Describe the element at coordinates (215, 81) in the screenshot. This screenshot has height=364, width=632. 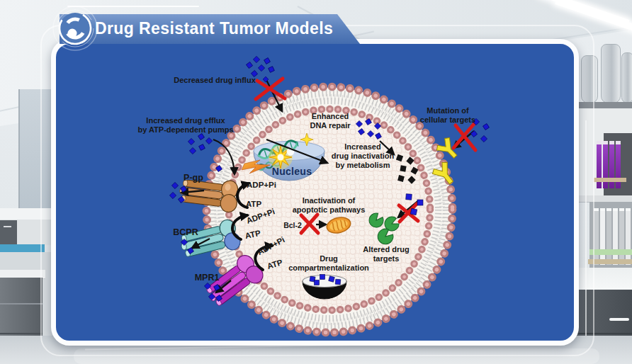
I see `label-decreased-influx: Decreased drug influx` at that location.